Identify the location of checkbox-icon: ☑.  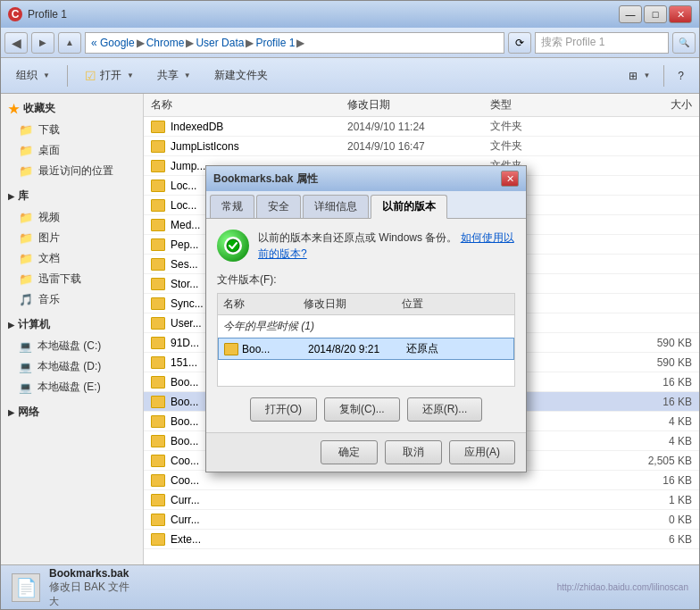
(91, 76).